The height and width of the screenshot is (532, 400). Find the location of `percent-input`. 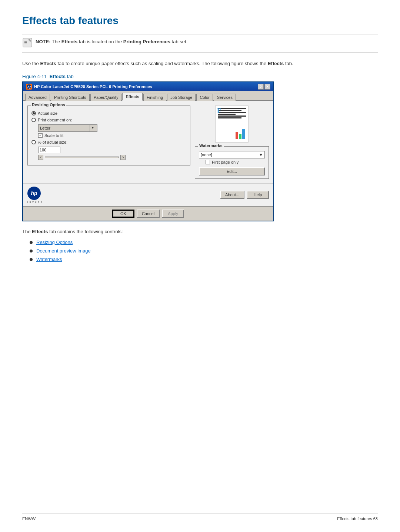

percent-input is located at coordinates (49, 150).